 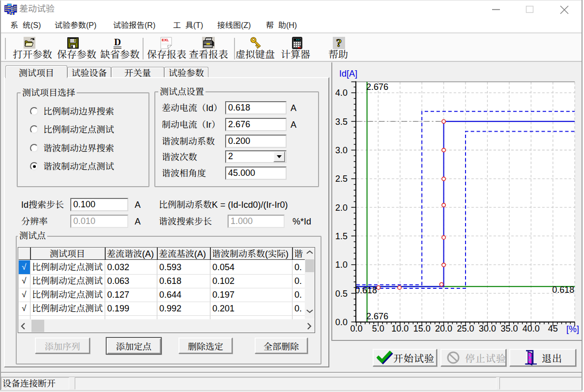 I want to click on svg-text: 1.0, so click(x=341, y=265).